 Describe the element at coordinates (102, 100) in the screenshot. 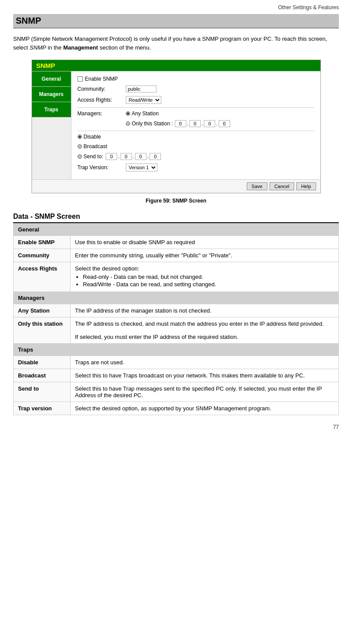

I see `access-rights-label: Access Rights:` at that location.